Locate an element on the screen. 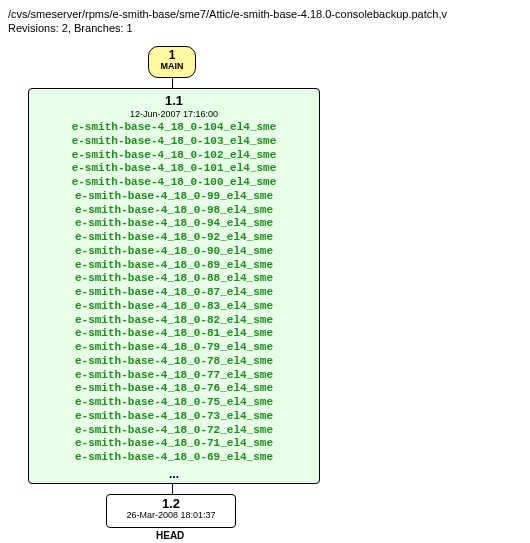  revision-1.2-version: 1.2 is located at coordinates (171, 504).